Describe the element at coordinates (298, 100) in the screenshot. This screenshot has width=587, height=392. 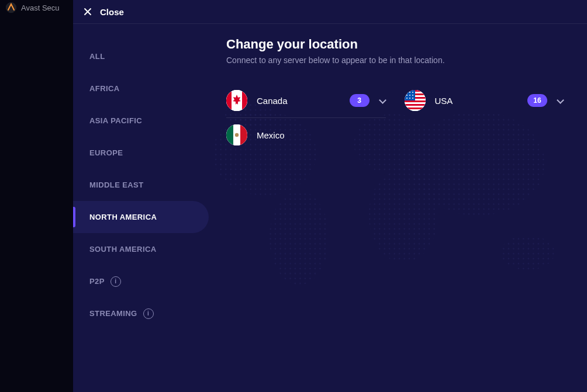
I see `location-name: Canada` at that location.